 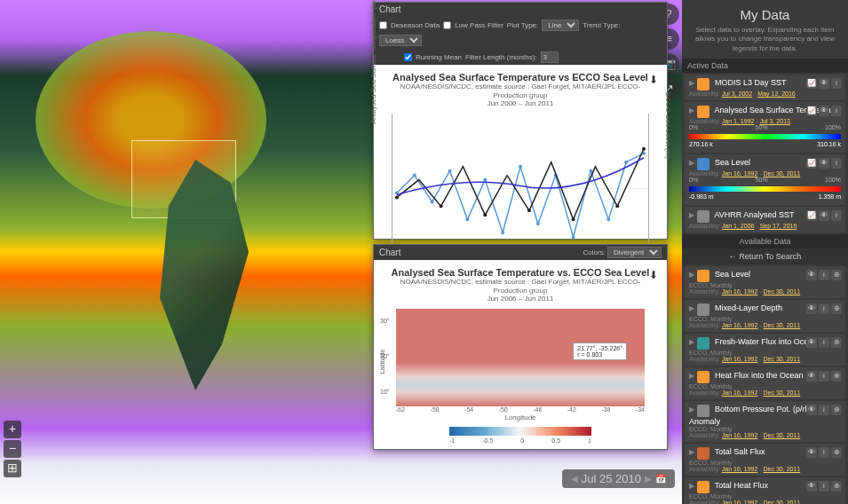 I want to click on deseason-checkbox, so click(x=384, y=25).